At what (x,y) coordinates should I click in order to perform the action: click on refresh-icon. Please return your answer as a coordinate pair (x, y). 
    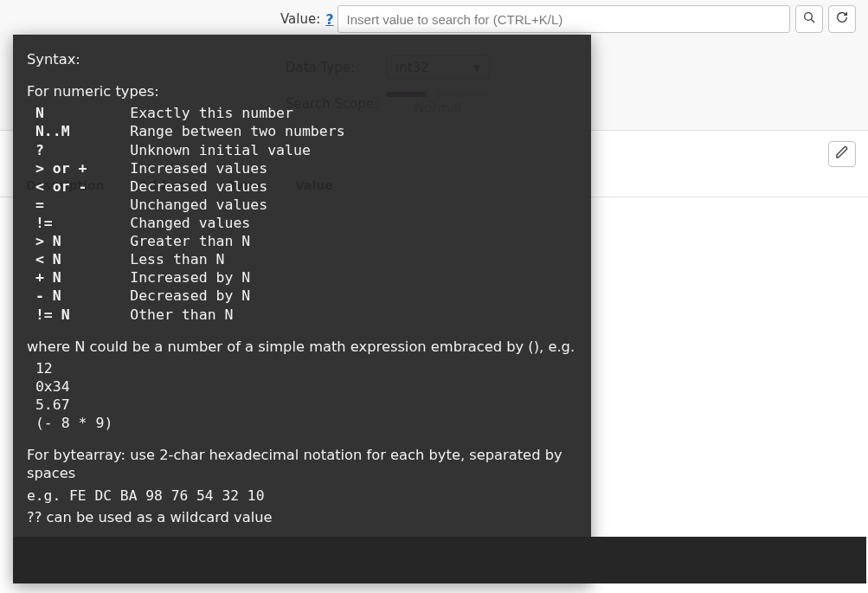
    Looking at the image, I should click on (842, 19).